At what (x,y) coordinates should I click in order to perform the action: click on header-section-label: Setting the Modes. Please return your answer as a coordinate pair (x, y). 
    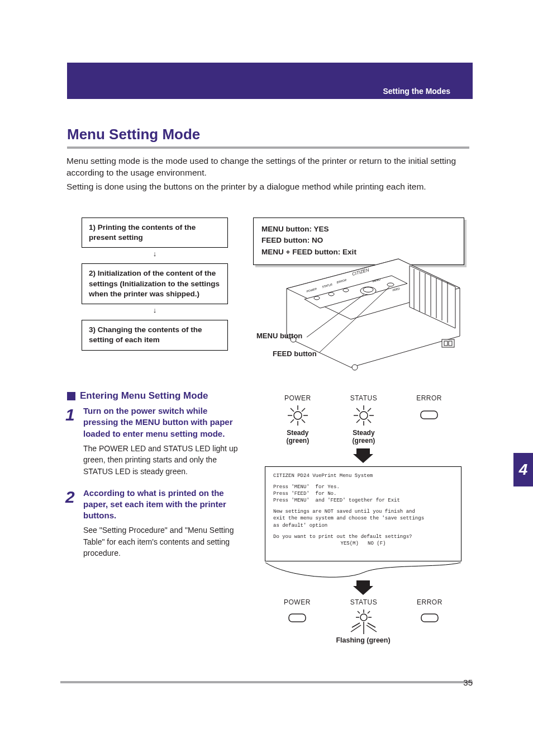
    Looking at the image, I should click on (417, 91).